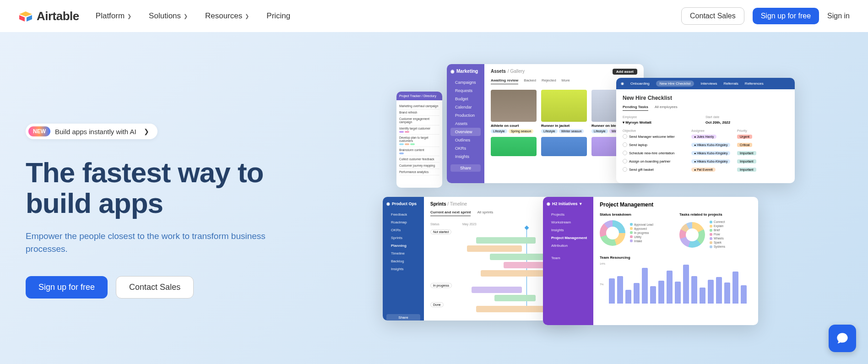 The height and width of the screenshot is (364, 868). Describe the element at coordinates (466, 124) in the screenshot. I see `marketing-sidebar: ◉ Marketing Campaigns Requests Budget Ca…` at that location.